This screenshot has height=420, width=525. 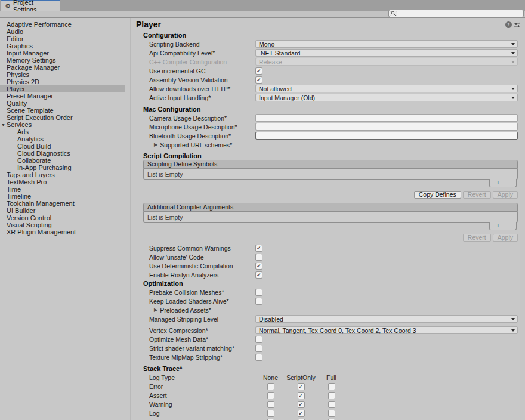 I want to click on vertical-scrollbar, so click(x=523, y=219).